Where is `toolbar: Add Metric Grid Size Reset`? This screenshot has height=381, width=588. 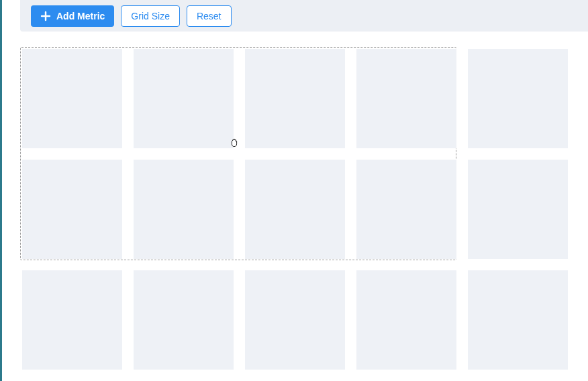 toolbar: Add Metric Grid Size Reset is located at coordinates (304, 16).